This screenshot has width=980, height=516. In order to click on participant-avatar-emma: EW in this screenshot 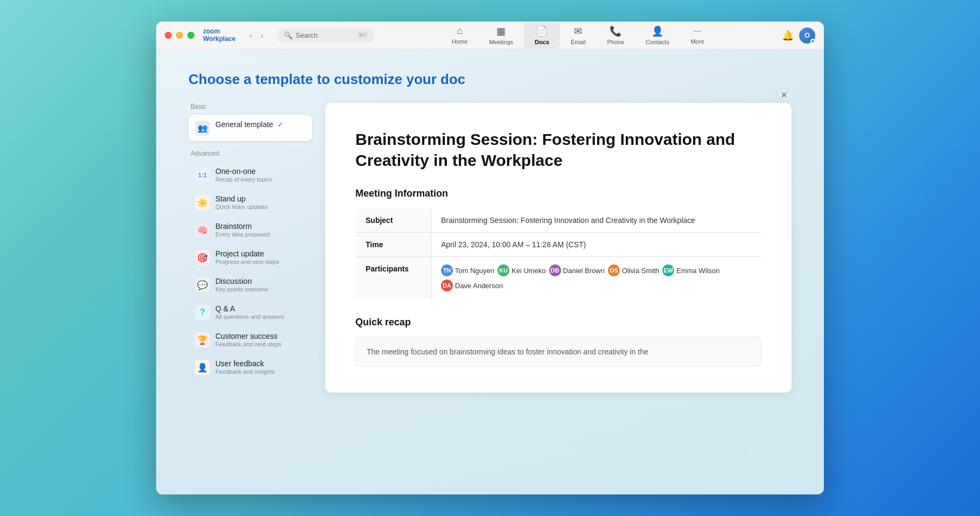, I will do `click(668, 270)`.